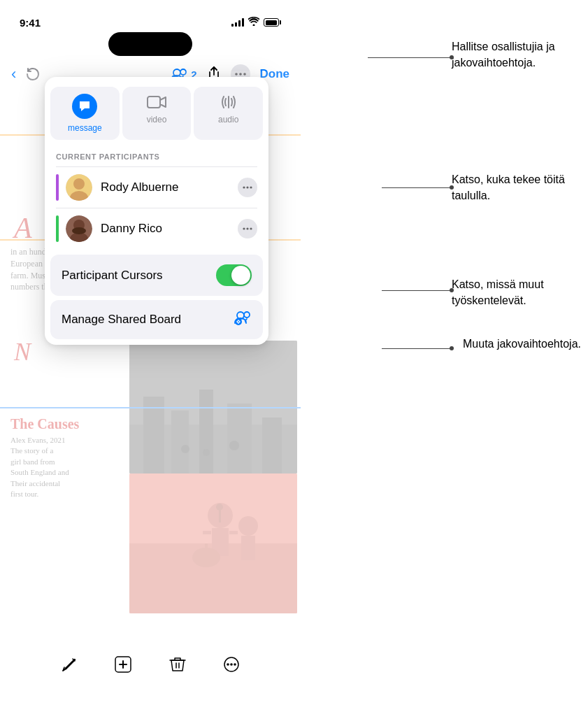 This screenshot has width=588, height=705. Describe the element at coordinates (231, 664) in the screenshot. I see `more-tools-button` at that location.